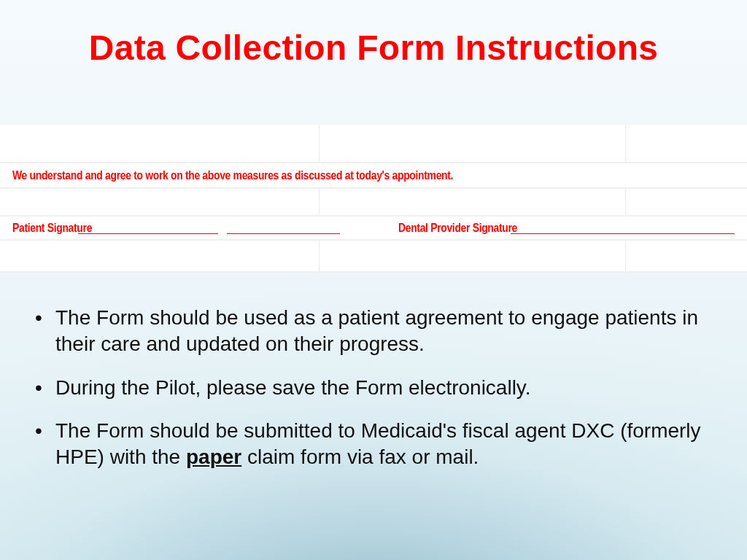 This screenshot has width=747, height=560. Describe the element at coordinates (375, 331) in the screenshot. I see `bullet-item: The Form should be used as a patient agr…` at that location.